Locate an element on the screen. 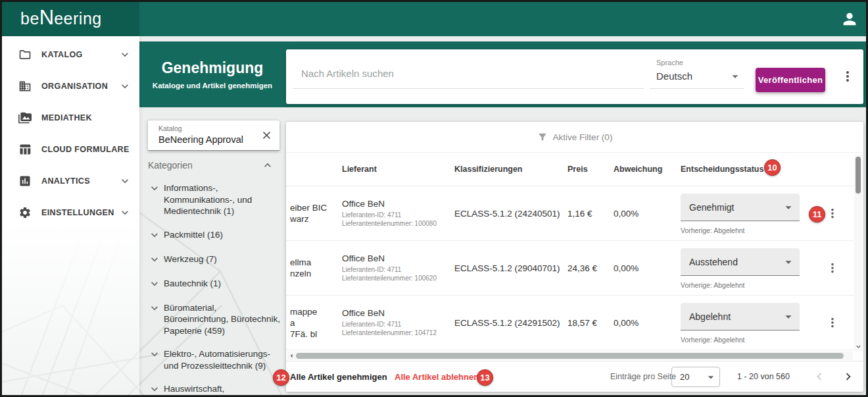  category-item: Informations-, Kommunikations-, und Medi… is located at coordinates (215, 200).